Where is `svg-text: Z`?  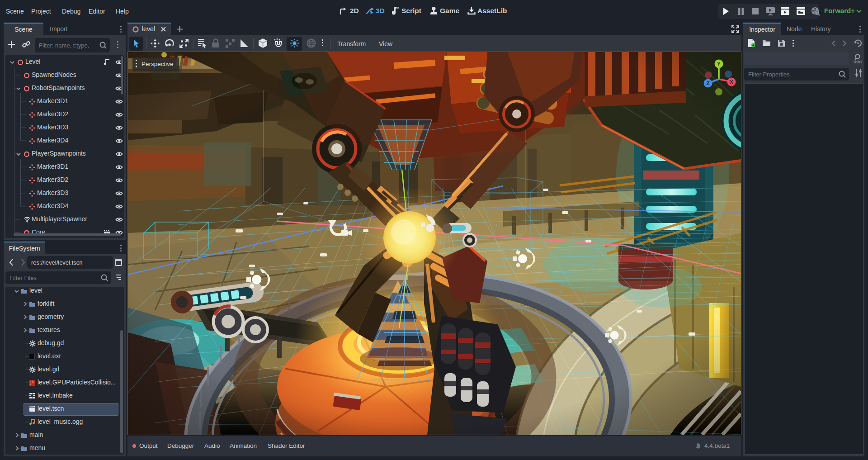 svg-text: Z is located at coordinates (708, 83).